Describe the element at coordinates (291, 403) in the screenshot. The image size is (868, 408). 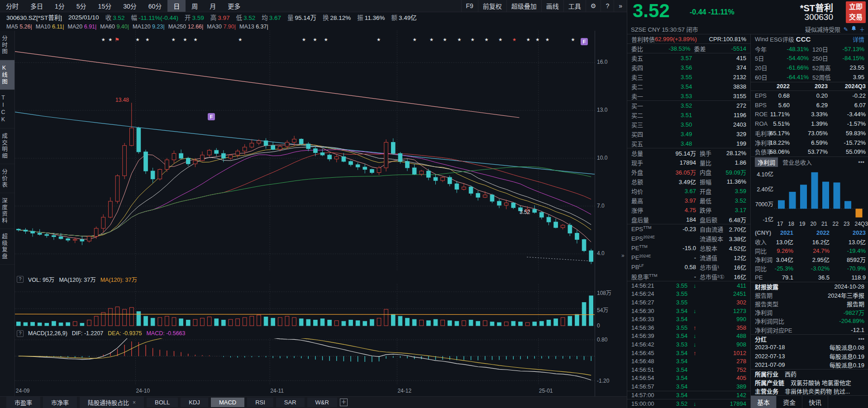
I see `indicator-tab-SAR: SAR` at that location.